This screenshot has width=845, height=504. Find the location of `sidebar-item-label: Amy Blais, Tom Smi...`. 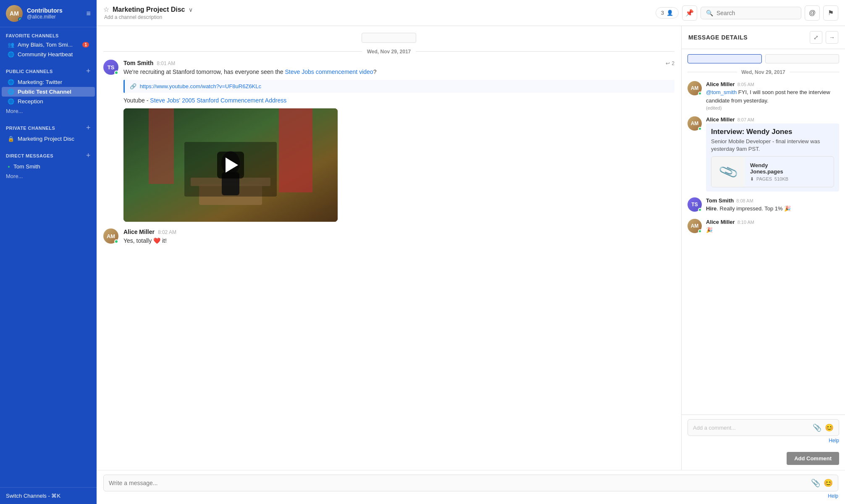

sidebar-item-label: Amy Blais, Tom Smi... is located at coordinates (48, 45).